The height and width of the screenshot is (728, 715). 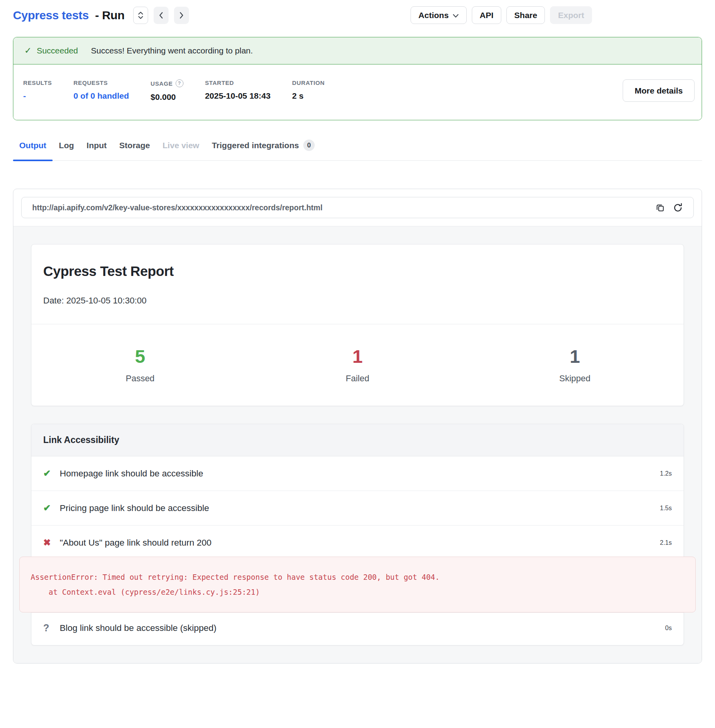 What do you see at coordinates (140, 379) in the screenshot?
I see `passed-label: Passed` at bounding box center [140, 379].